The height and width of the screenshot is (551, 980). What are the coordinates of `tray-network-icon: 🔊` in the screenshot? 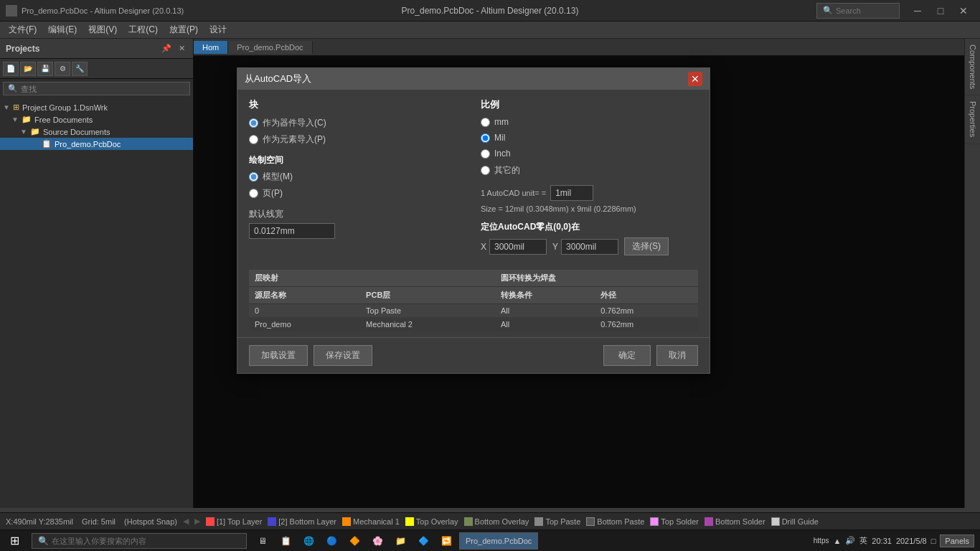 It's located at (850, 541).